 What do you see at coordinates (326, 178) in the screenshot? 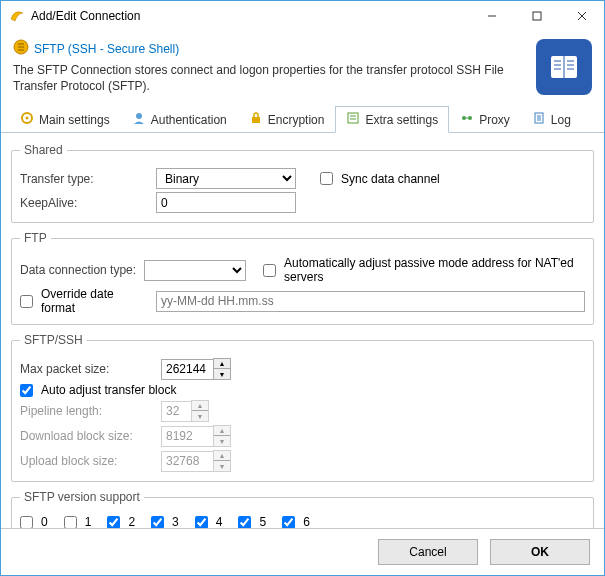
I see `sync-data-channel-checkbox` at bounding box center [326, 178].